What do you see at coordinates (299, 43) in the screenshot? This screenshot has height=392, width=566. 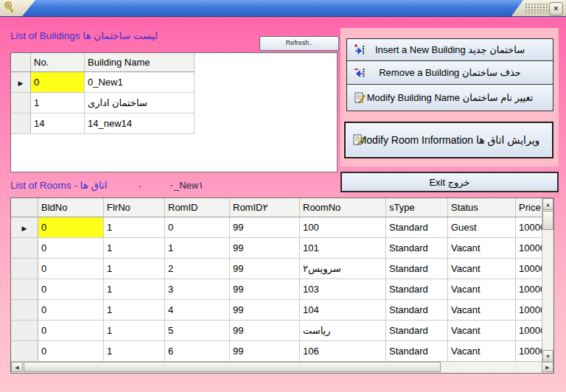 I see `refresh-button: Refresh..` at bounding box center [299, 43].